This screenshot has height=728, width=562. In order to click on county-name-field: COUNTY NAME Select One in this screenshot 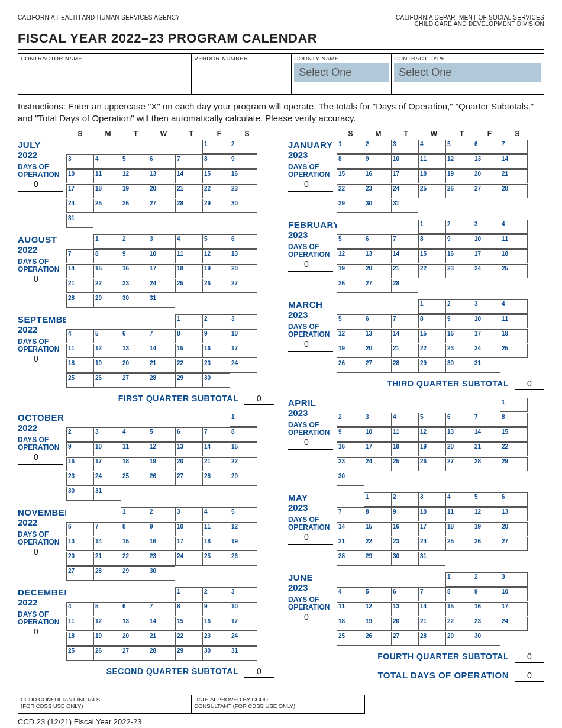, I will do `click(342, 74)`.